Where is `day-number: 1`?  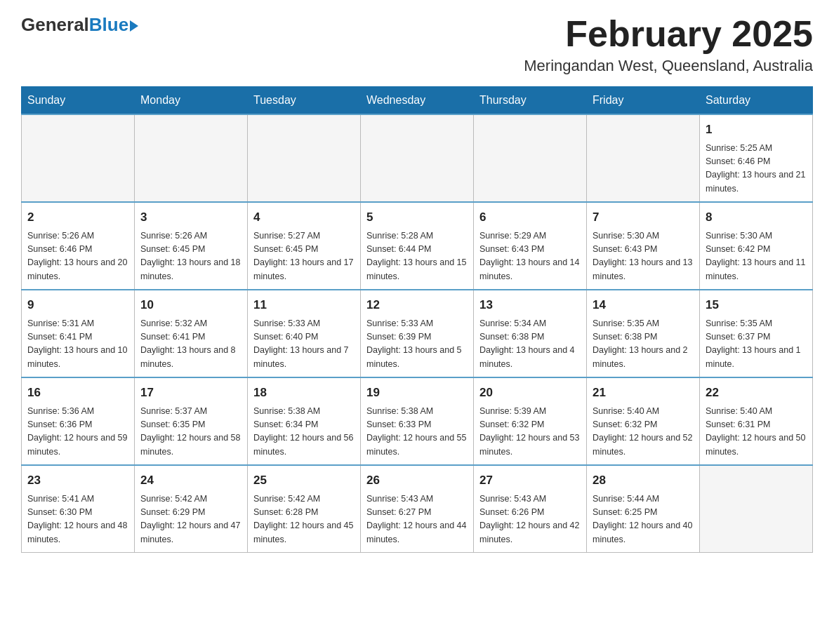
day-number: 1 is located at coordinates (756, 130).